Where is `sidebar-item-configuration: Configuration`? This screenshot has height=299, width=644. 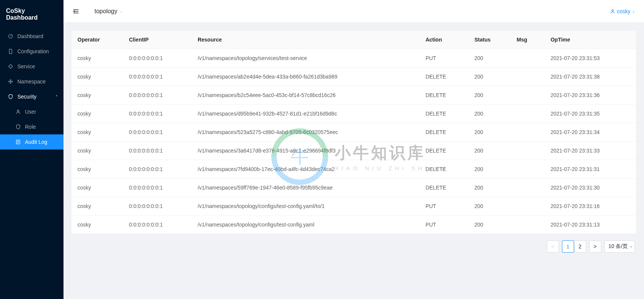
sidebar-item-configuration: Configuration is located at coordinates (32, 51).